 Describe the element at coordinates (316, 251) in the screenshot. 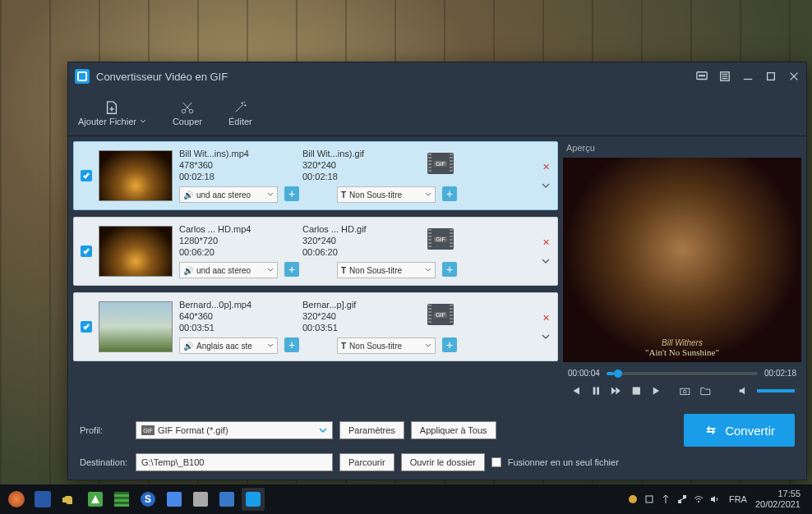

I see `file-row: Carlos ... HD.mp4 1280*720 00:06:20 Carl…` at that location.